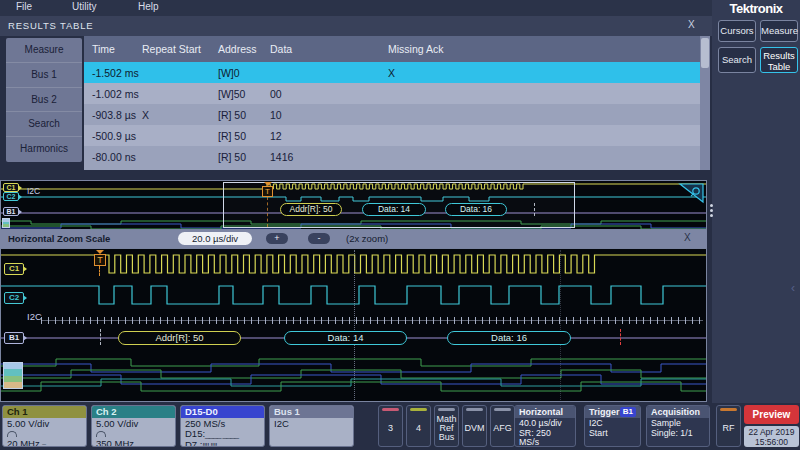  What do you see at coordinates (392, 136) in the screenshot?
I see `table-row: -500.9 µs [R] 50 12` at bounding box center [392, 136].